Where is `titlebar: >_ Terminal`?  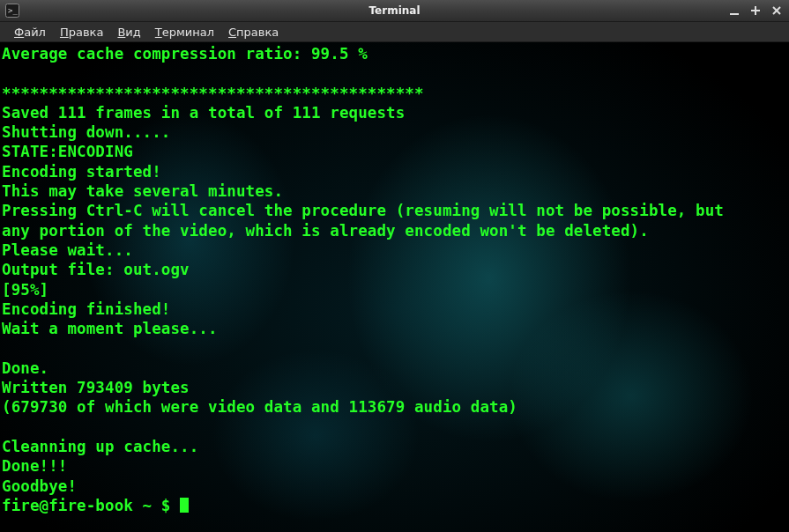 titlebar: >_ Terminal is located at coordinates (395, 11).